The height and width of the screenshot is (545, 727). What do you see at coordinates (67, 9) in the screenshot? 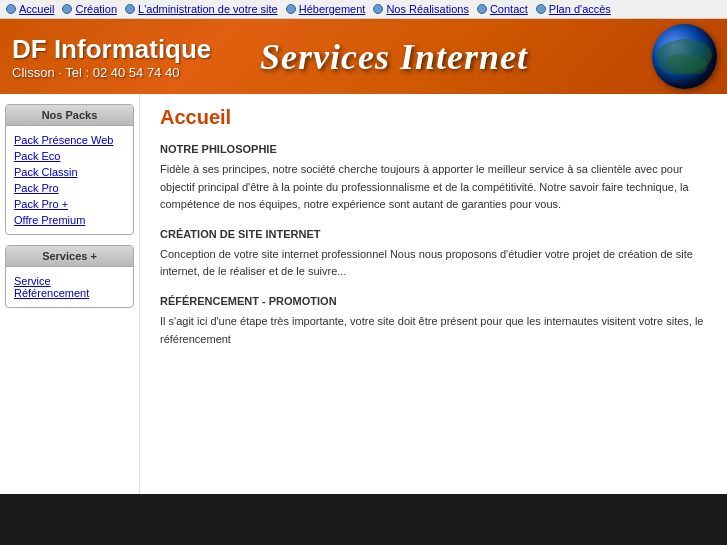
I see `nav-bullet-creation` at bounding box center [67, 9].